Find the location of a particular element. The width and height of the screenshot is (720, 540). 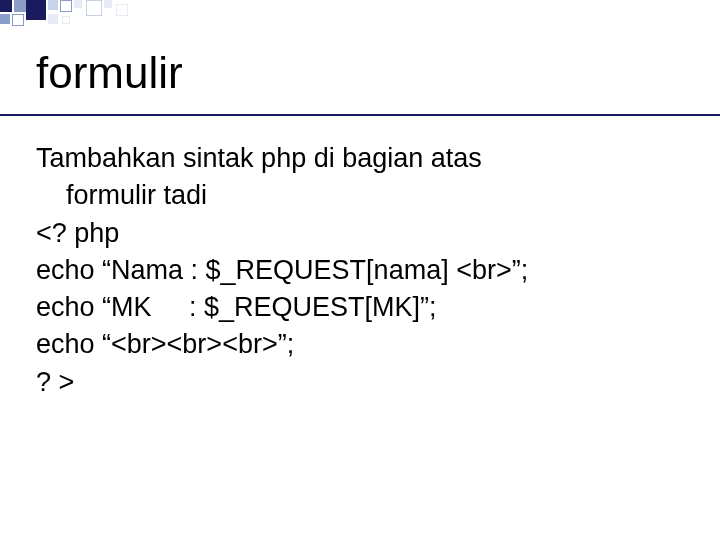

title-divider is located at coordinates (360, 115).